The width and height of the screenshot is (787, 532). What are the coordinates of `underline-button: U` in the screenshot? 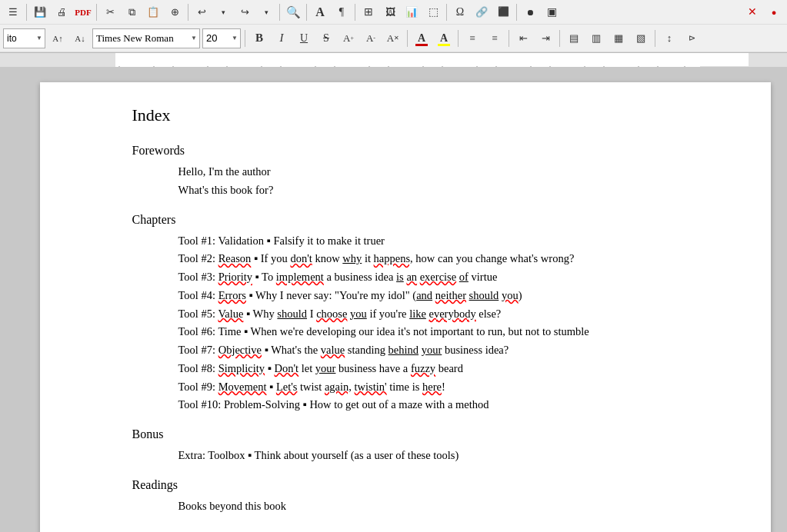 It's located at (304, 38).